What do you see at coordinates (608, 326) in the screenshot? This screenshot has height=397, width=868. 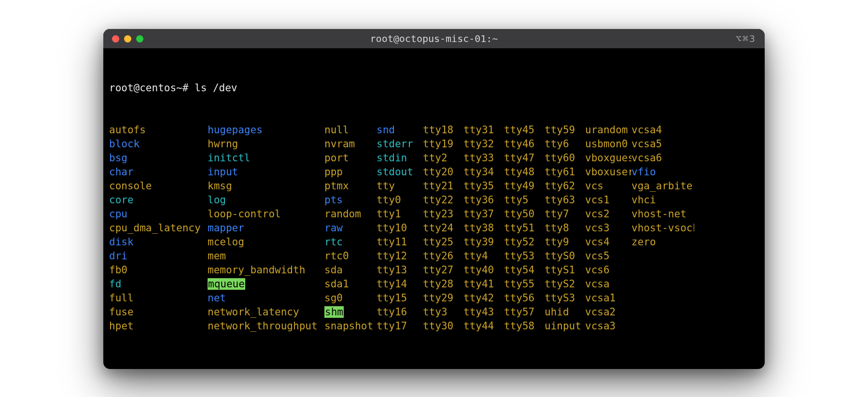 I see `ls-entry: vcsa3` at bounding box center [608, 326].